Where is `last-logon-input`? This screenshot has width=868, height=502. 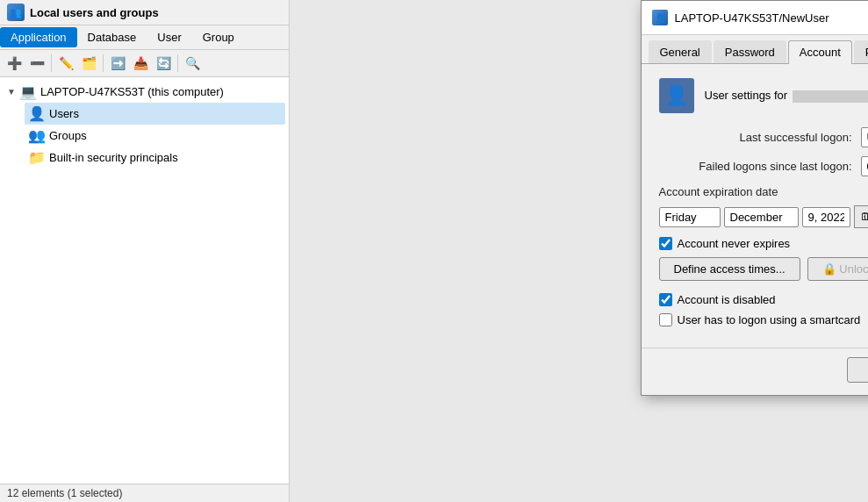 last-logon-input is located at coordinates (865, 137).